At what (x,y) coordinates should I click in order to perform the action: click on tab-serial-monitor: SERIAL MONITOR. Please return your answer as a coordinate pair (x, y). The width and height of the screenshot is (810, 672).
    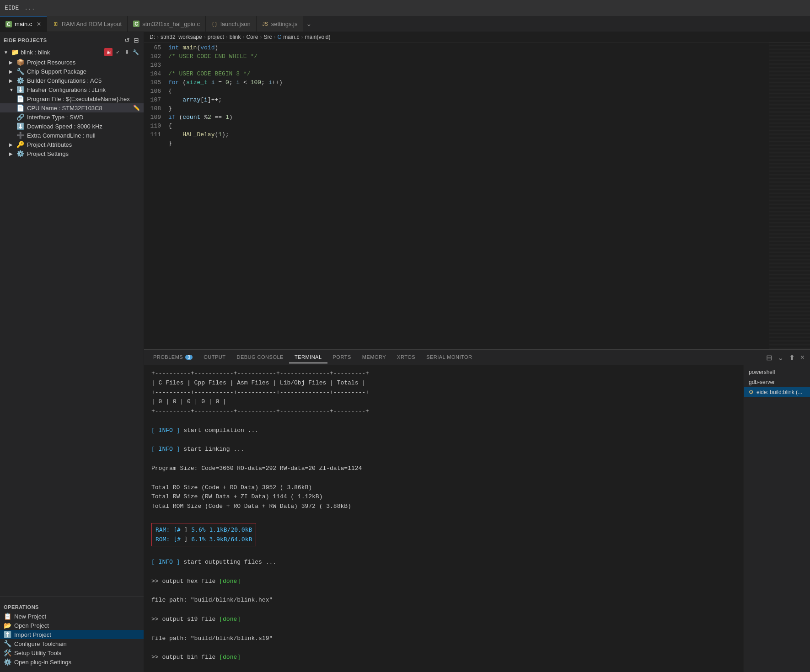
    Looking at the image, I should click on (449, 357).